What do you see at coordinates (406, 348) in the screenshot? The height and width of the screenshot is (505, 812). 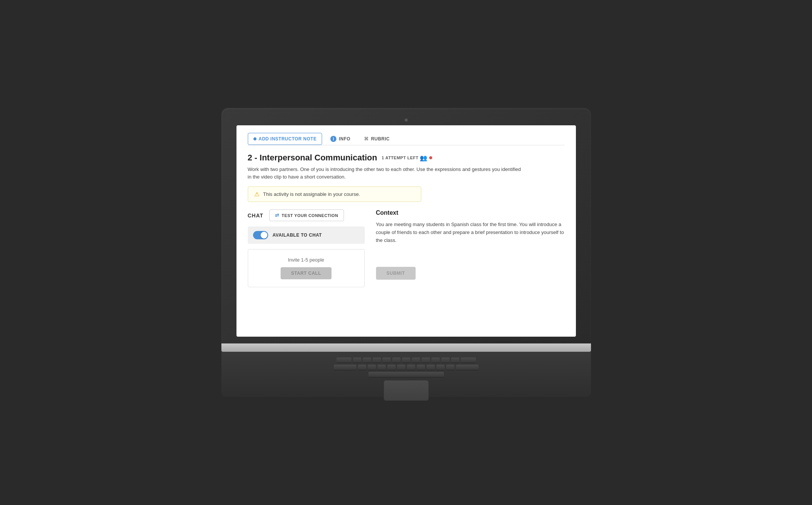 I see `laptop-base` at bounding box center [406, 348].